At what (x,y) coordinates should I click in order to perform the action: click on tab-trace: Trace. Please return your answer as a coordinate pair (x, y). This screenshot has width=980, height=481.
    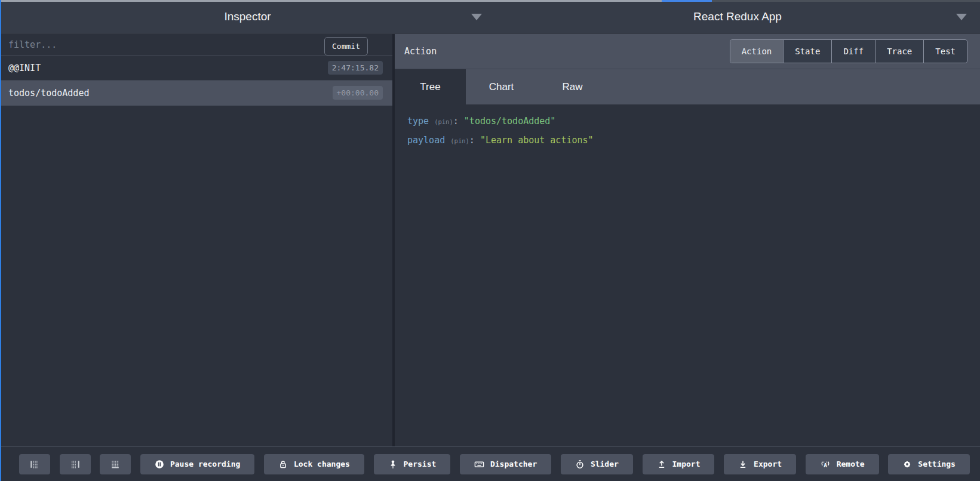
    Looking at the image, I should click on (899, 51).